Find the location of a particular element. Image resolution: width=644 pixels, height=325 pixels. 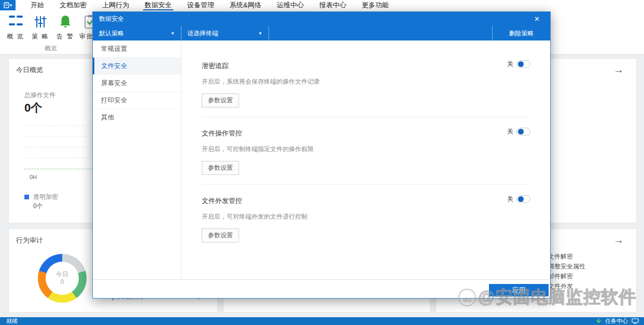

stat-row-mail-decrypt: 邮件解密 0 is located at coordinates (596, 276).